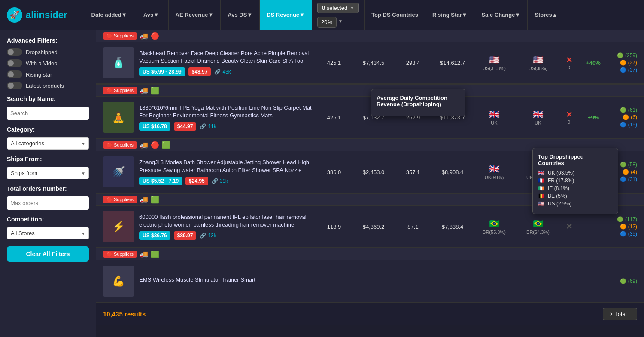 The height and width of the screenshot is (337, 644). Describe the element at coordinates (624, 227) in the screenshot. I see `reviews: 🟢 (117) 🟠 (12) 🔵 (35)` at that location.